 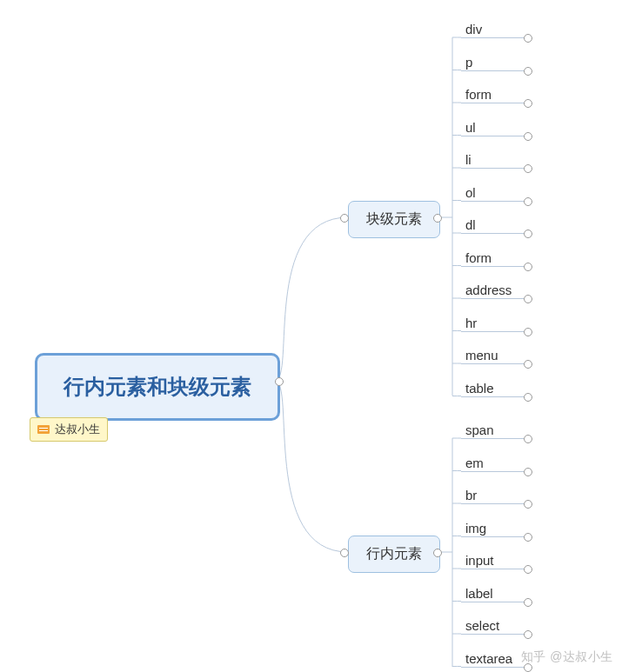 What do you see at coordinates (394, 553) in the screenshot?
I see `branch-inline-label: 行内元素` at bounding box center [394, 553].